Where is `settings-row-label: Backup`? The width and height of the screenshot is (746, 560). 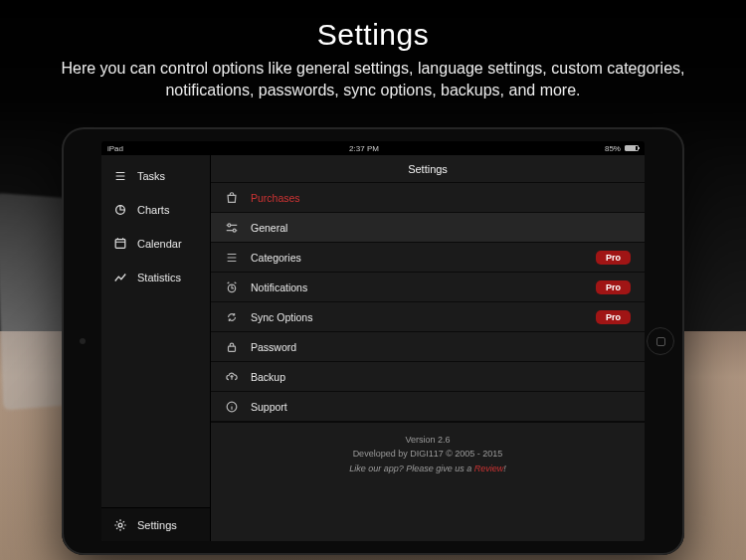
settings-row-label: Backup is located at coordinates (441, 377).